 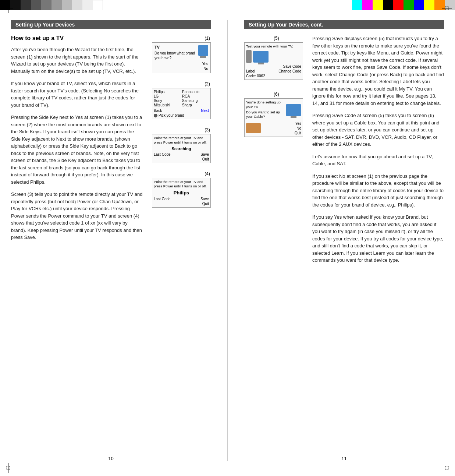 What do you see at coordinates (181, 141) in the screenshot?
I see `screen-3-instruction: Point the remote at your TV and press Po…` at bounding box center [181, 141].